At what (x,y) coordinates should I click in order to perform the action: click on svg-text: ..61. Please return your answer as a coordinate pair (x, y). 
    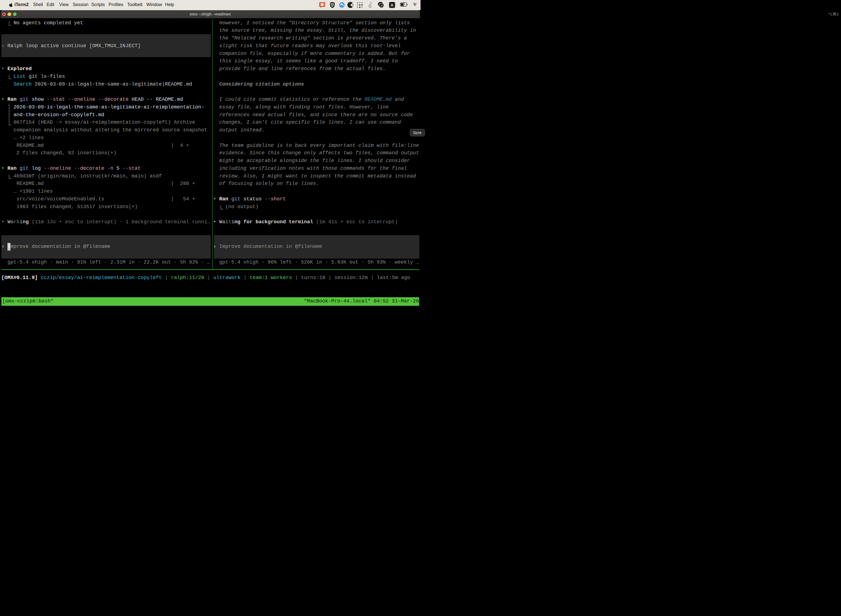
    Looking at the image, I should click on (382, 6).